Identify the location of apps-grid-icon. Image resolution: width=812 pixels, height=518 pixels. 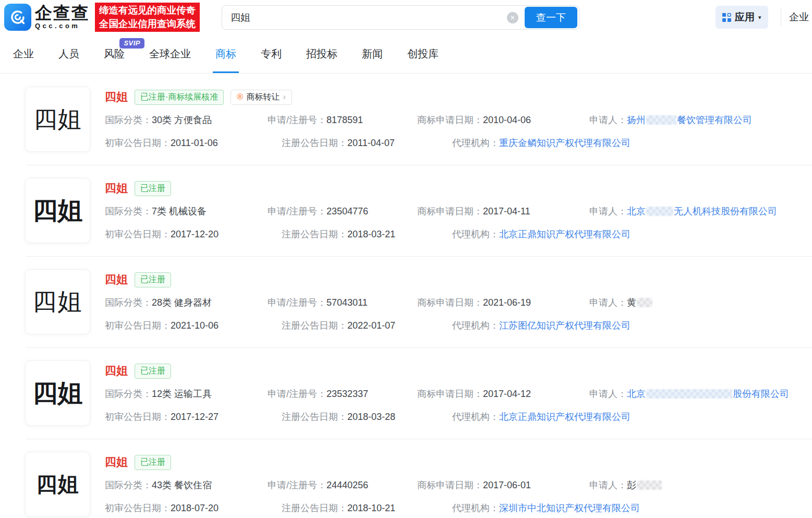
(727, 18).